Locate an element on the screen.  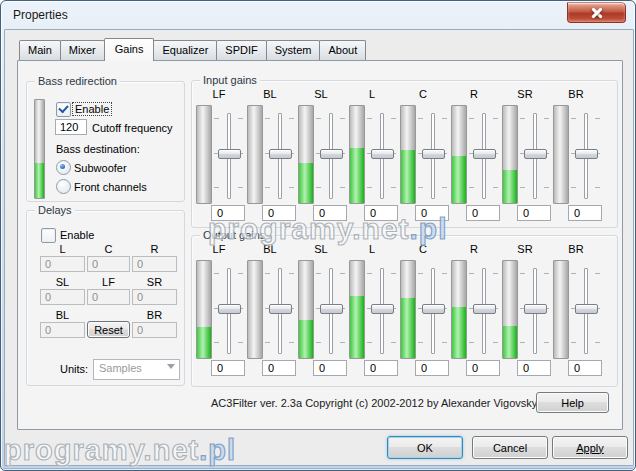
tab-label: System is located at coordinates (294, 50).